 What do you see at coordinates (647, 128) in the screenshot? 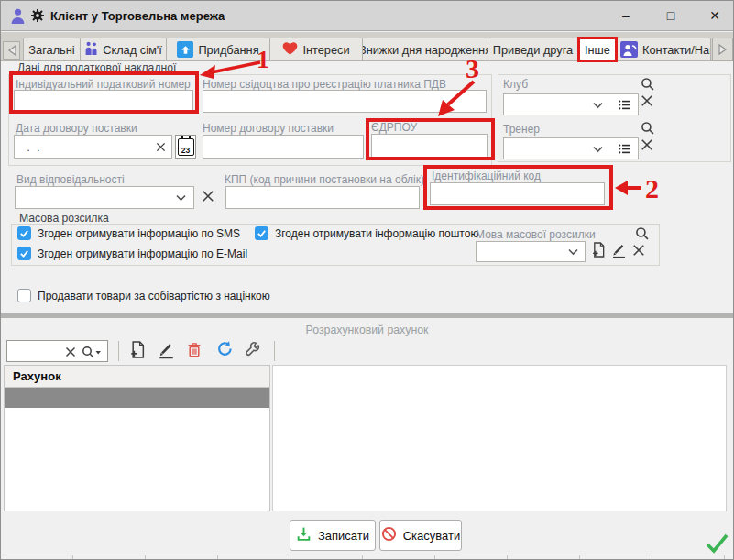
I see `trainer-search-icon` at bounding box center [647, 128].